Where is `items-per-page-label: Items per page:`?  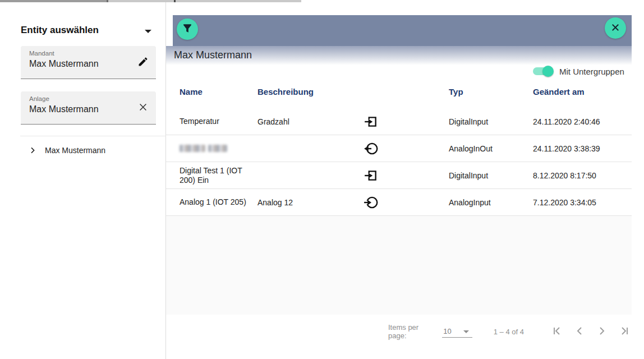 items-per-page-label: Items per page: is located at coordinates (412, 332).